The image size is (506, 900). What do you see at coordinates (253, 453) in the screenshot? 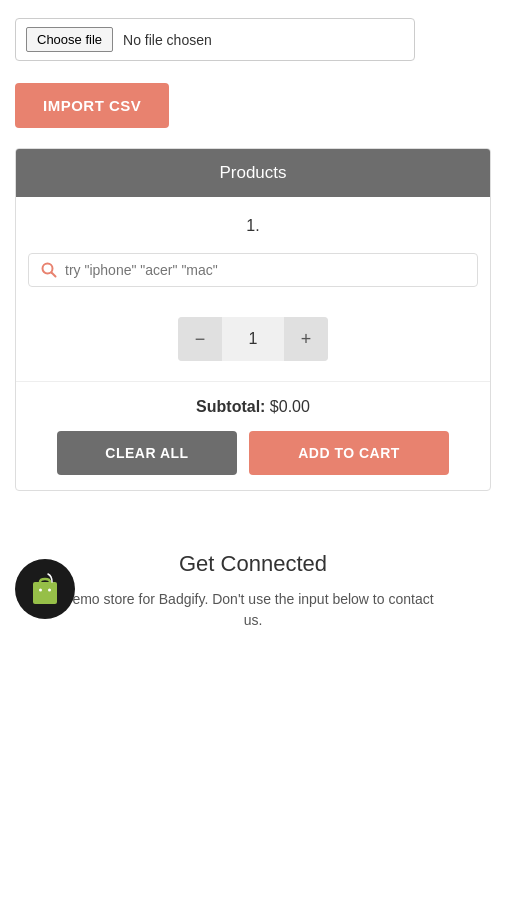
I see `action-buttons: CLEAR ALL ADD TO CART` at bounding box center [253, 453].